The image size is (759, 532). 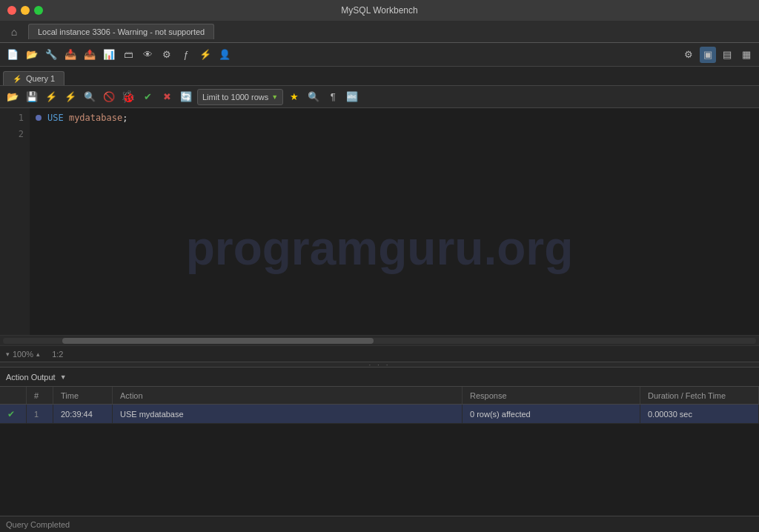 What do you see at coordinates (40, 413) in the screenshot?
I see `td-row-num: 1` at bounding box center [40, 413].